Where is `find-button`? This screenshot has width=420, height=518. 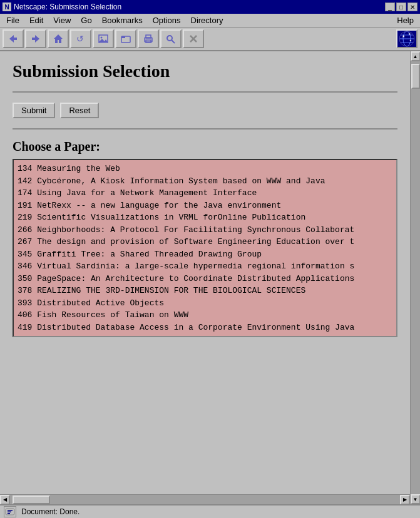 find-button is located at coordinates (171, 39).